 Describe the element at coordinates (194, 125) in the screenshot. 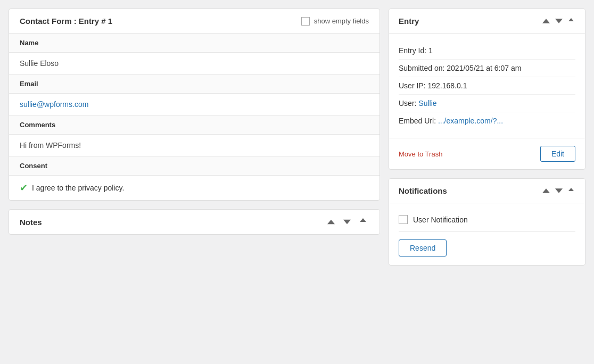

I see `comments-label: Comments` at that location.